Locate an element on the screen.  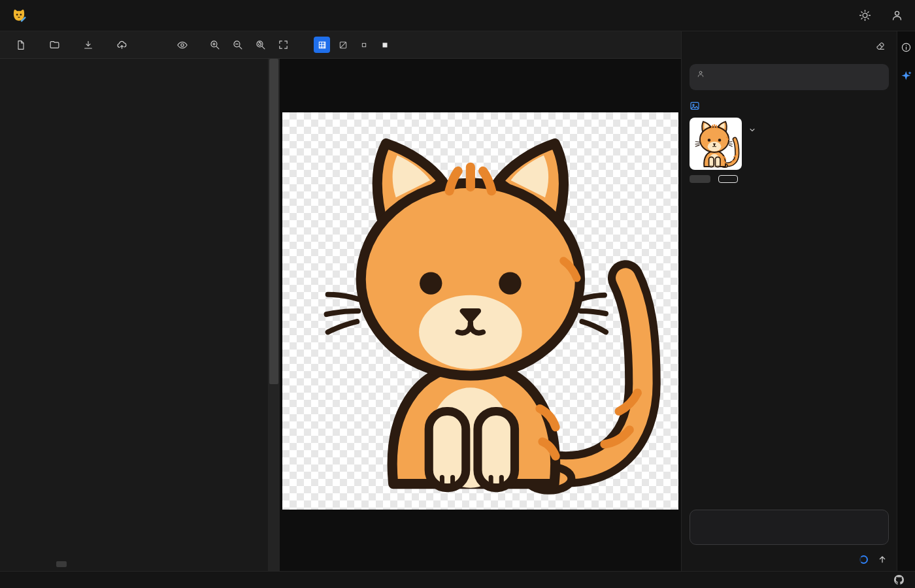
github-icon is located at coordinates (899, 580).